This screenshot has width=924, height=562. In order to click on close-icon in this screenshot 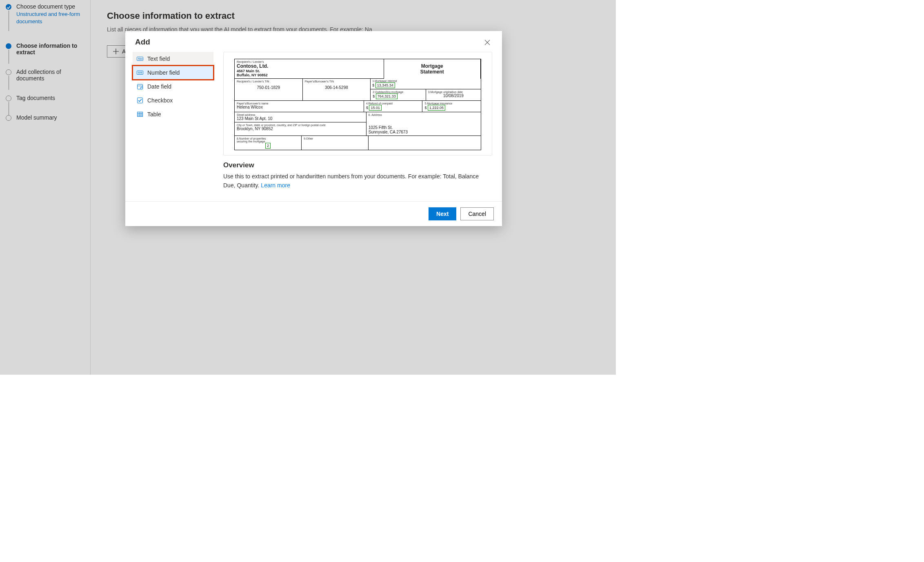, I will do `click(487, 42)`.